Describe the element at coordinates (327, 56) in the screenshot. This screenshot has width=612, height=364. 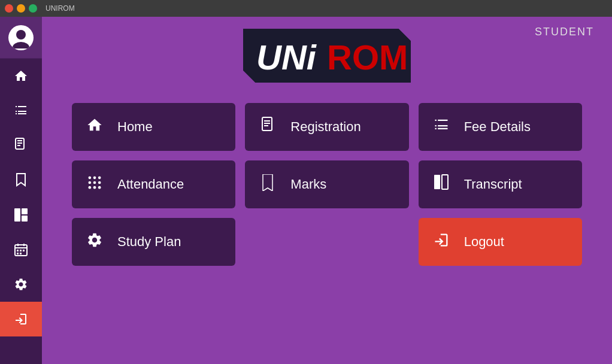
I see `logo-svg: UNi ROM` at that location.